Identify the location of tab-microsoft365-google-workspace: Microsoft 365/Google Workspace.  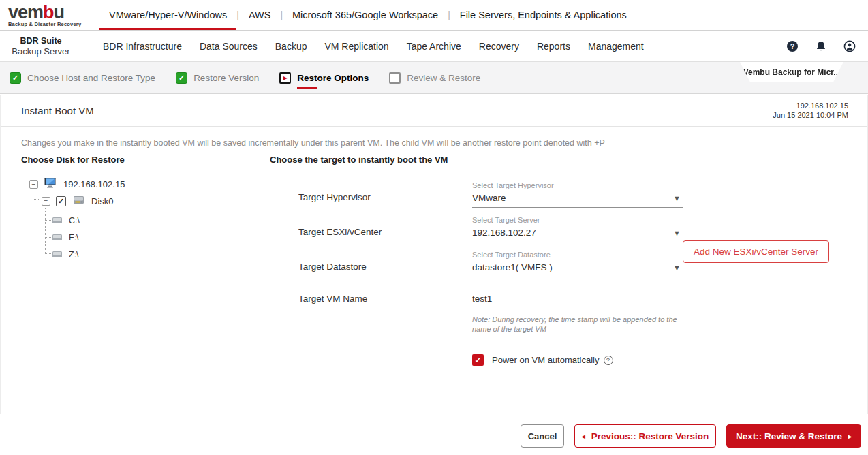
(365, 15).